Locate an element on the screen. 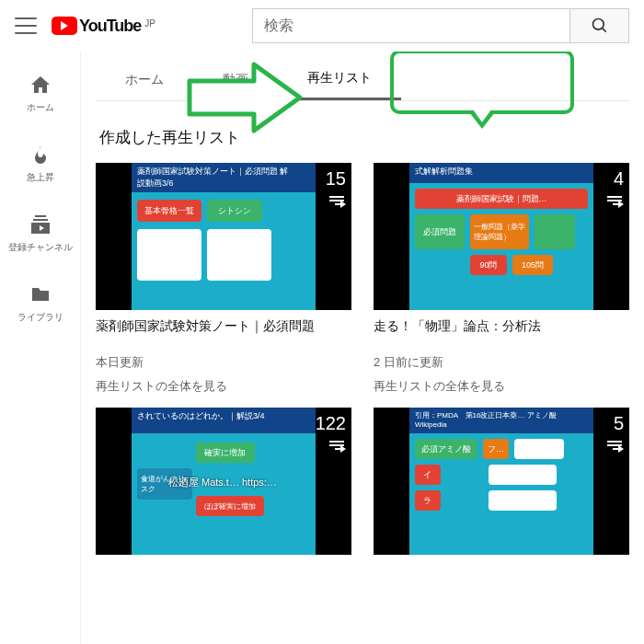 This screenshot has width=644, height=644. home-icon is located at coordinates (40, 85).